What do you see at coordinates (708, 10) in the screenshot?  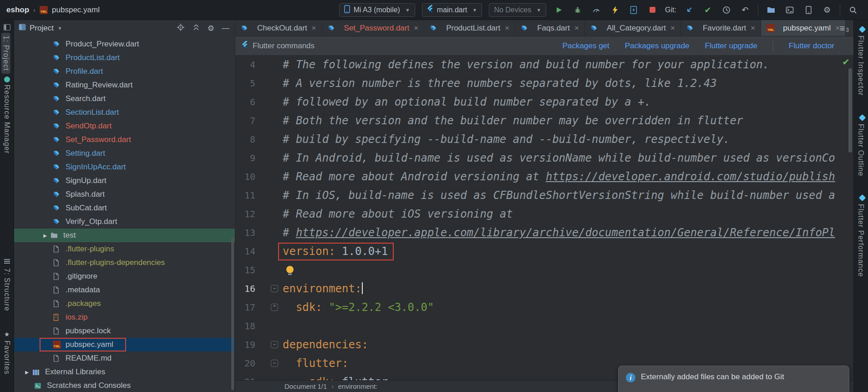 I see `git-commit-icon: ✔` at bounding box center [708, 10].